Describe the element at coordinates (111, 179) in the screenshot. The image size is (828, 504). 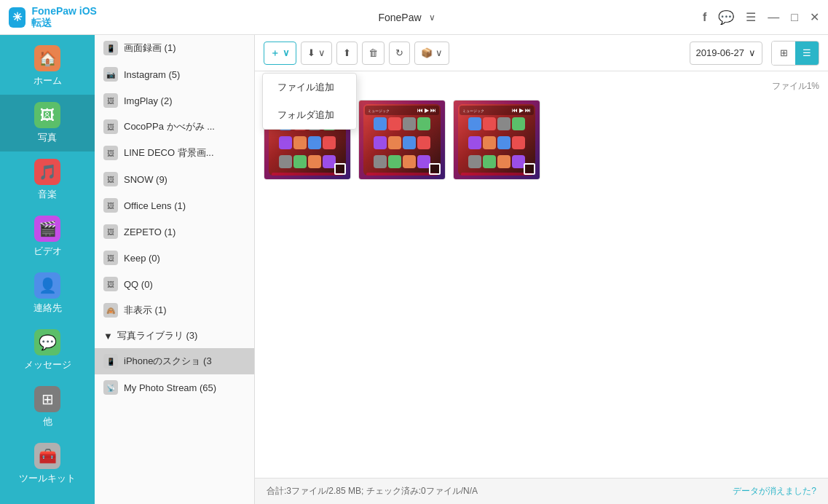
I see `list-icon-snow: 🖼` at that location.